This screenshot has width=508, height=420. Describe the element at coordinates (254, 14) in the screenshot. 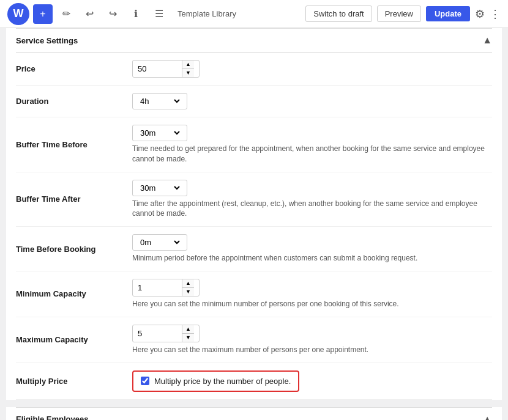

I see `topbar: W + ✏ ↩ ↪ ℹ ☰ Template Library Switch to…` at that location.